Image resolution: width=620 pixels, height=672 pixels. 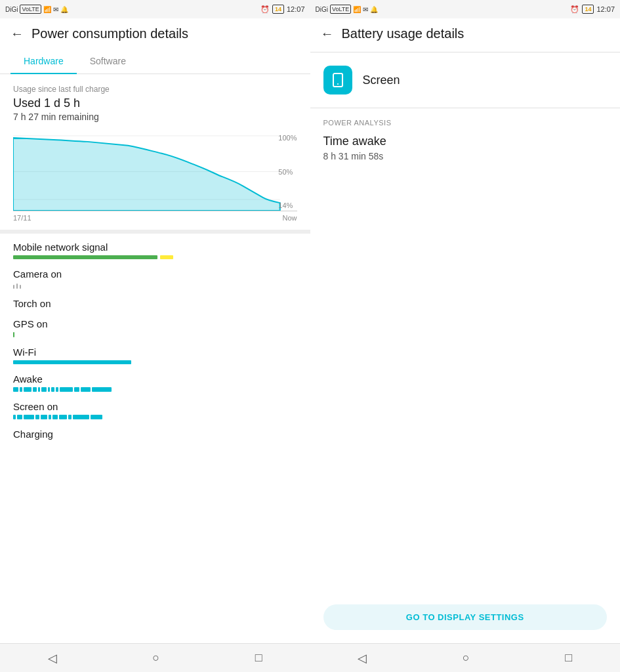 What do you see at coordinates (155, 101) in the screenshot?
I see `usage-section: Usage since last full charge Used 1 d 5 …` at bounding box center [155, 101].